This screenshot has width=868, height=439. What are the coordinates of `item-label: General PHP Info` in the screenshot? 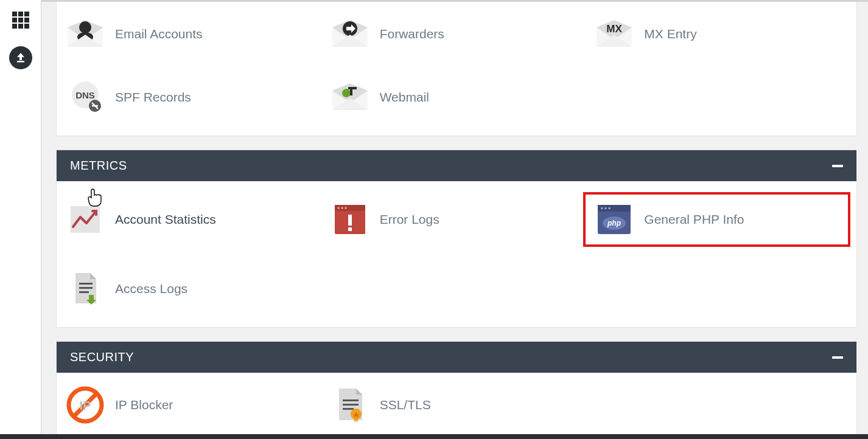 It's located at (694, 220).